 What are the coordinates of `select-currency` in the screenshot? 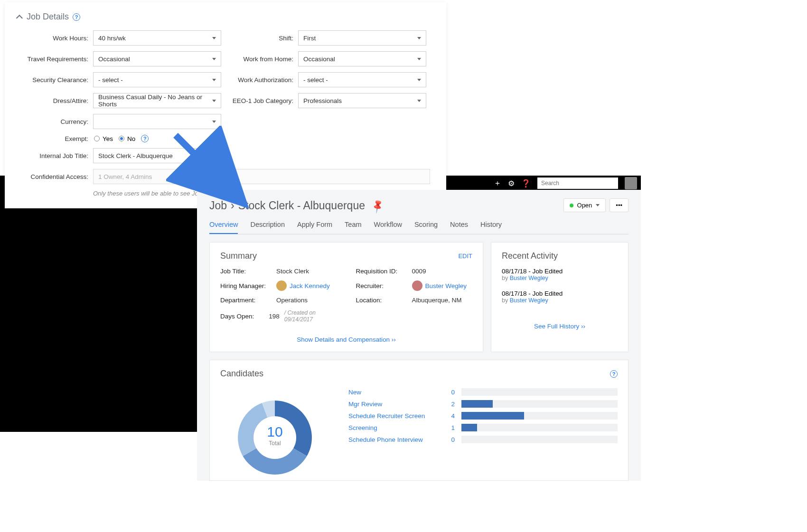 It's located at (157, 121).